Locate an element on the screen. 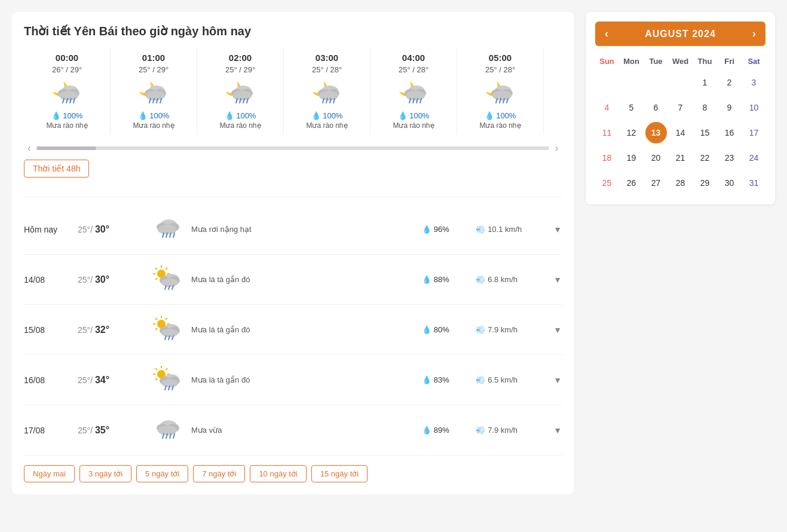 The image size is (787, 532). calendar-day: 8 is located at coordinates (705, 108).